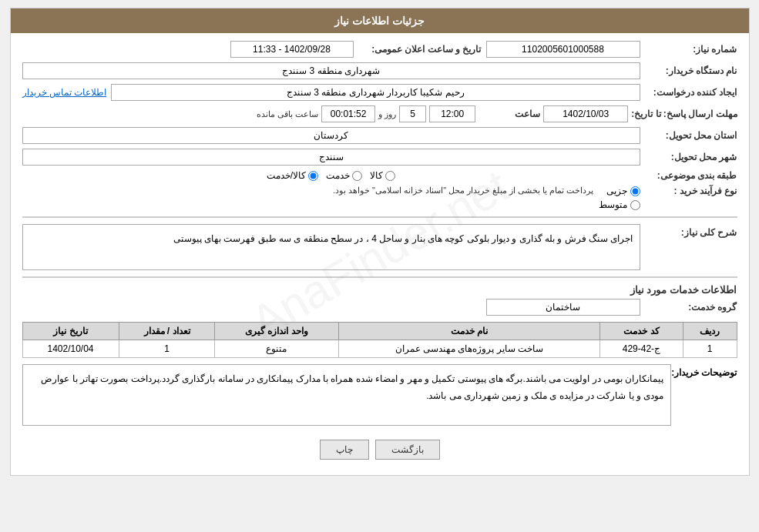 The width and height of the screenshot is (759, 532). Describe the element at coordinates (642, 350) in the screenshot. I see `cell-code-1: ج-42-429` at that location.